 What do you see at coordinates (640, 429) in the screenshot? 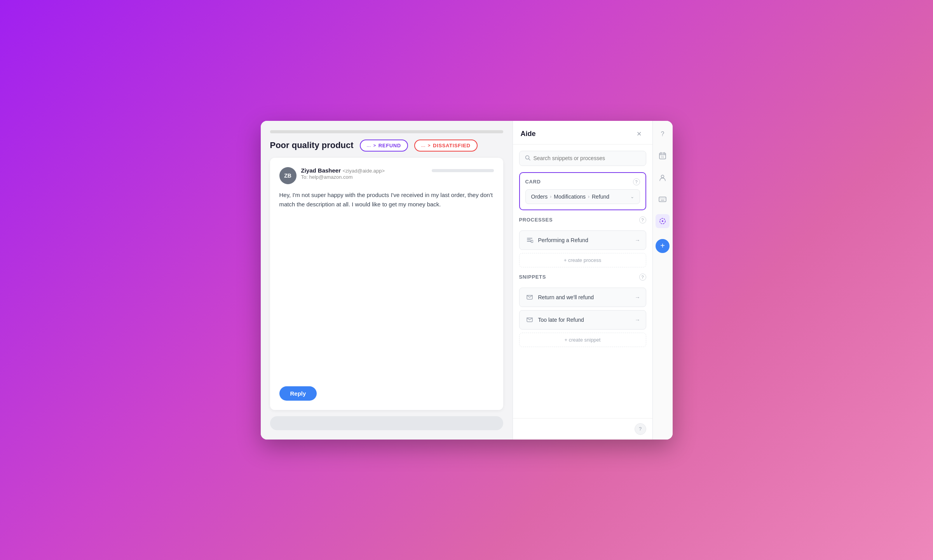
I see `footer-help-button: ?` at bounding box center [640, 429].